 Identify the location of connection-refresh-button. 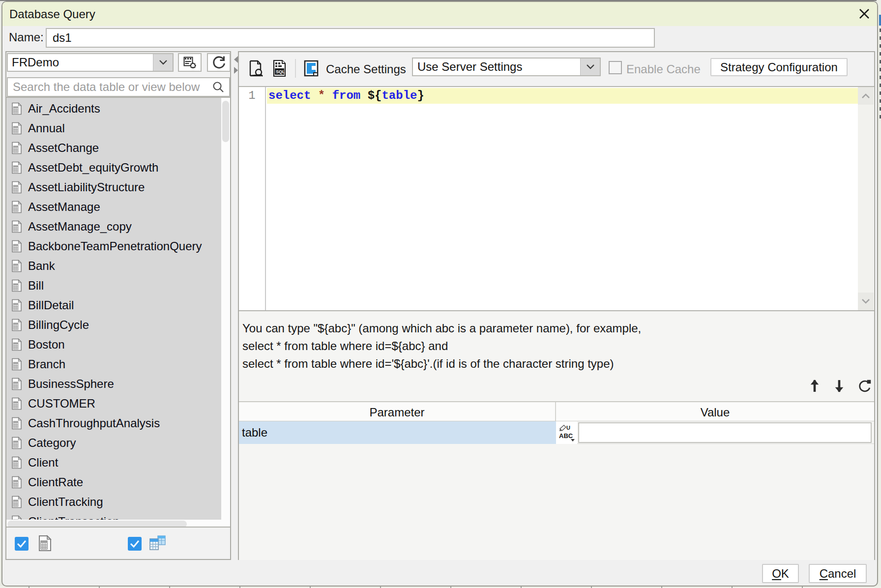
(219, 62).